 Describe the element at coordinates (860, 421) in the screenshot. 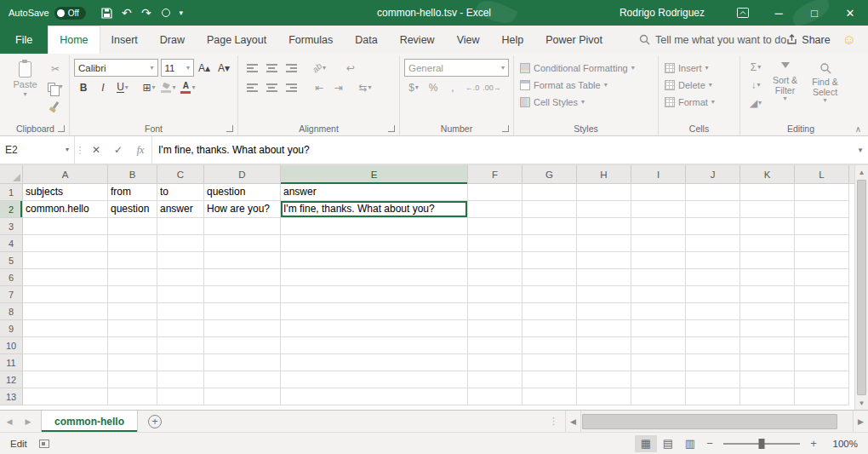

I see `hscroll-right-icon: ▶` at that location.